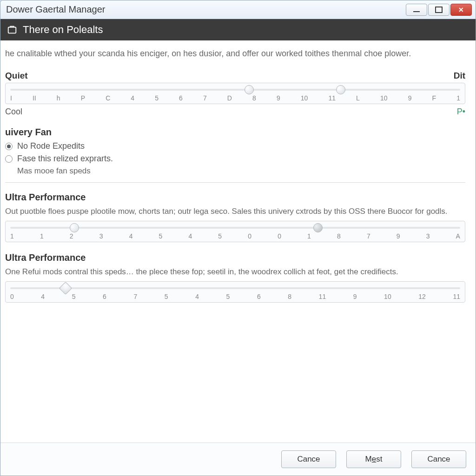 This screenshot has height=476, width=476. What do you see at coordinates (309, 459) in the screenshot?
I see `cancel-button-1: Cance` at bounding box center [309, 459].